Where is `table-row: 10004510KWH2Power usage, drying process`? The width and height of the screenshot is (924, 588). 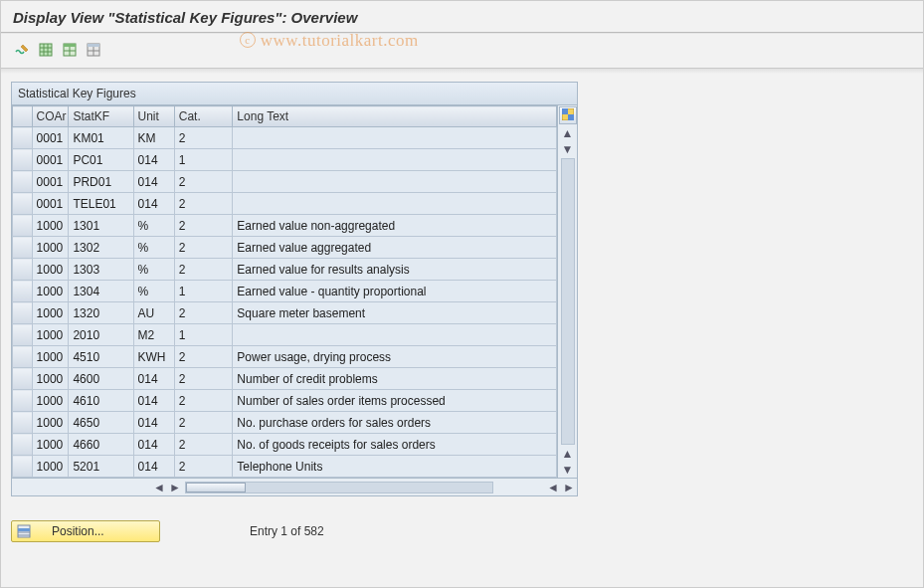
table-row: 10004510KWH2Power usage, drying process is located at coordinates (284, 357).